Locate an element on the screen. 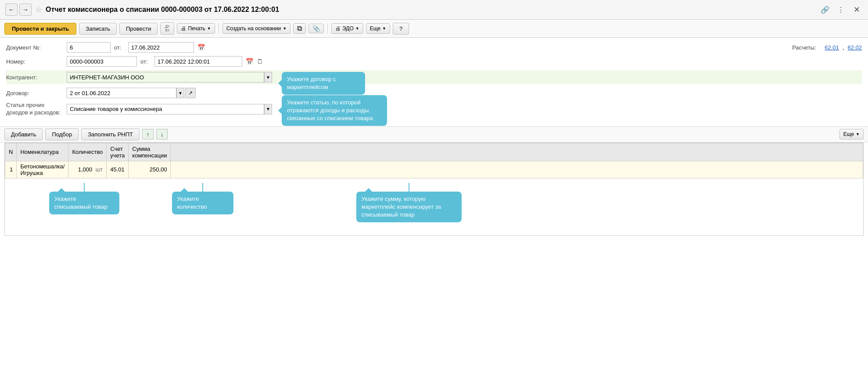 The height and width of the screenshot is (392, 868). col-sum: Сумма компенсации is located at coordinates (150, 152).